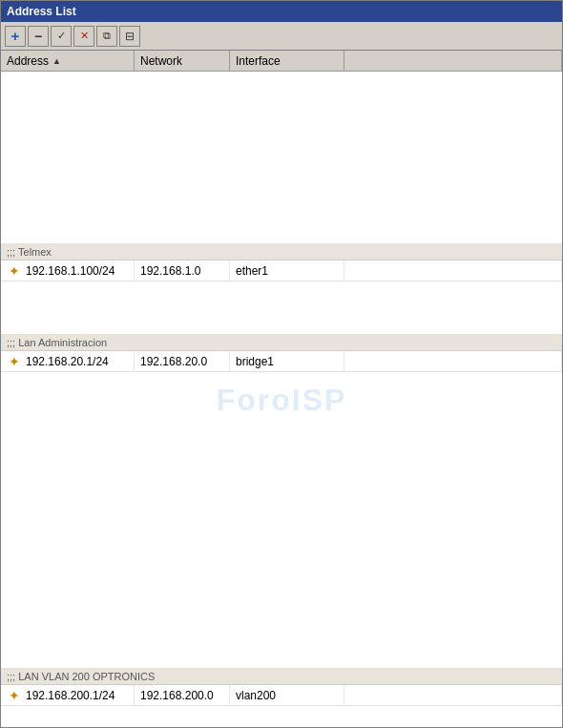  I want to click on filter-button: ⊟, so click(130, 36).